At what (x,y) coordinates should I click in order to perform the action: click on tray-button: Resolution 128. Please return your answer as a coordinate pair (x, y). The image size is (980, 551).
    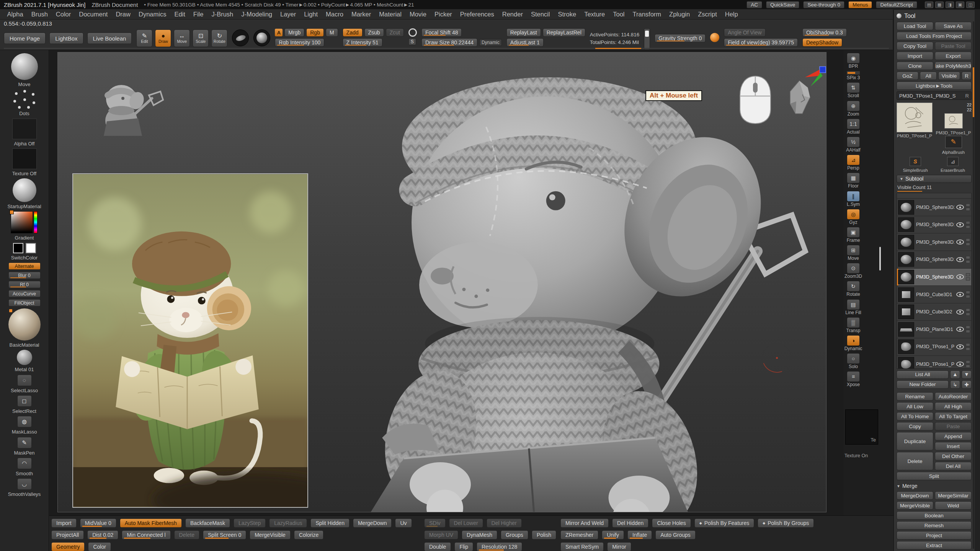
    Looking at the image, I should click on (499, 546).